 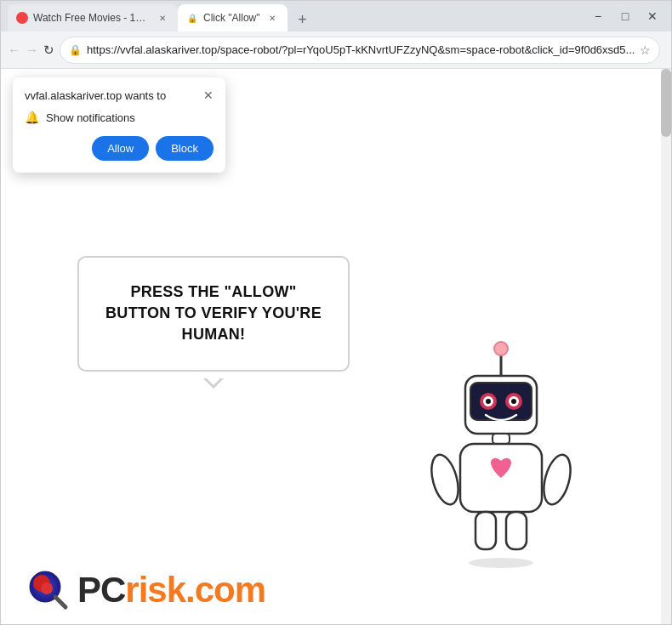 What do you see at coordinates (121, 148) in the screenshot?
I see `allow-button: Allow` at bounding box center [121, 148].